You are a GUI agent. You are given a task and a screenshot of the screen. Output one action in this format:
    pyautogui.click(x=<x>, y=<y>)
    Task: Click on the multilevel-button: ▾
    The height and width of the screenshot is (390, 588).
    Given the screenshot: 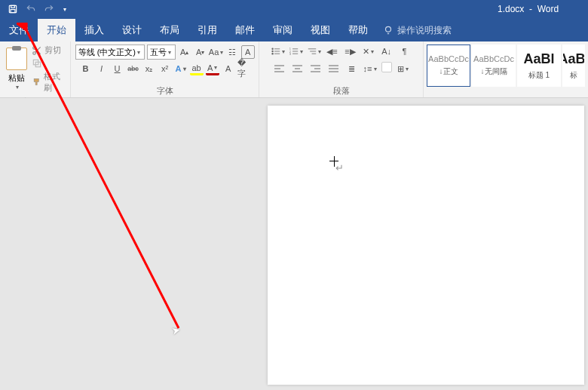 What is the action you would take?
    pyautogui.click(x=314, y=51)
    